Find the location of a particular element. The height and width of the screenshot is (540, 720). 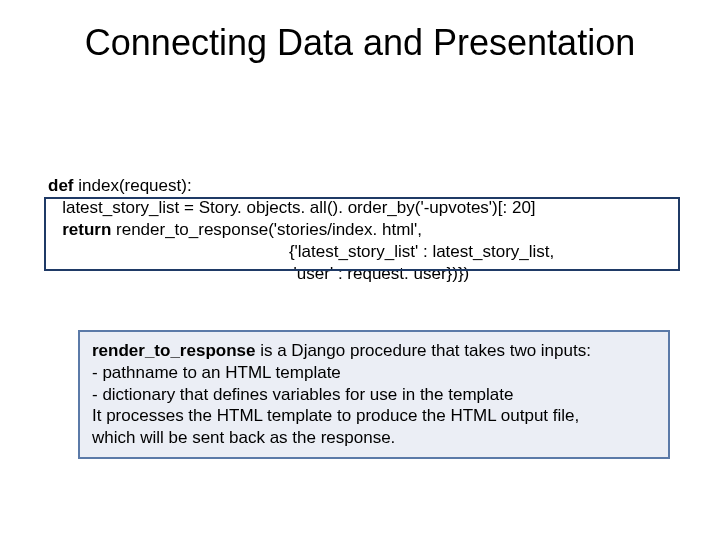

code-line-1: def index(request): is located at coordinates (301, 186).